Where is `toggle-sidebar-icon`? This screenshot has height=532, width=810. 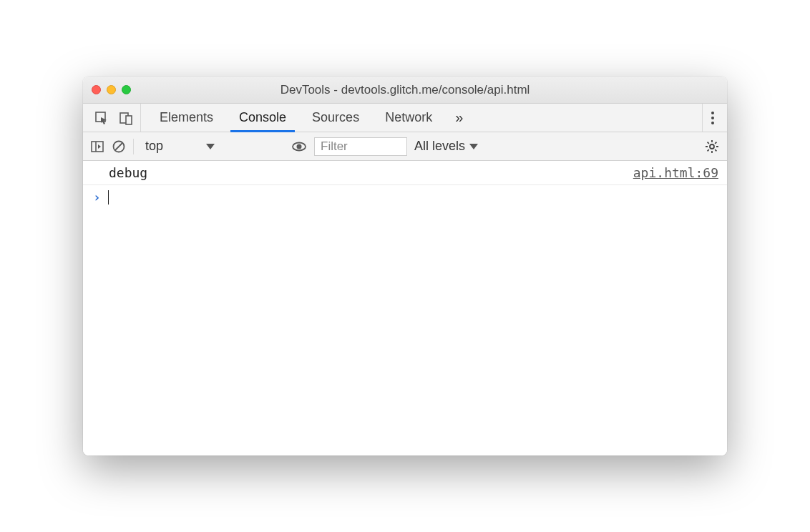 toggle-sidebar-icon is located at coordinates (97, 147).